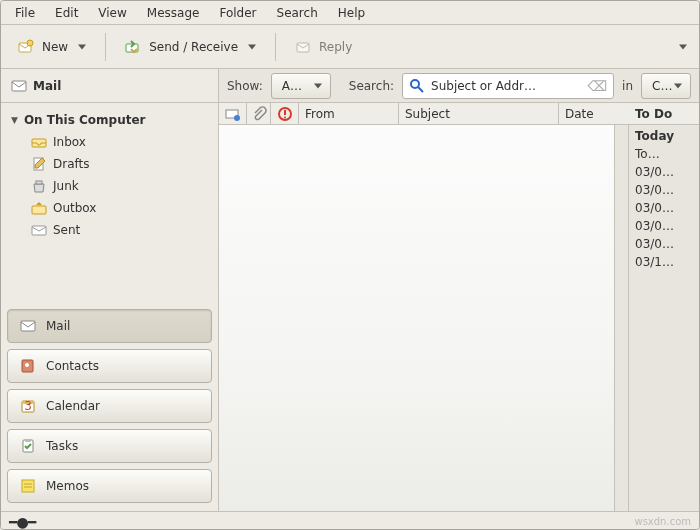 The height and width of the screenshot is (530, 700). I want to click on show-label: Show:, so click(245, 86).